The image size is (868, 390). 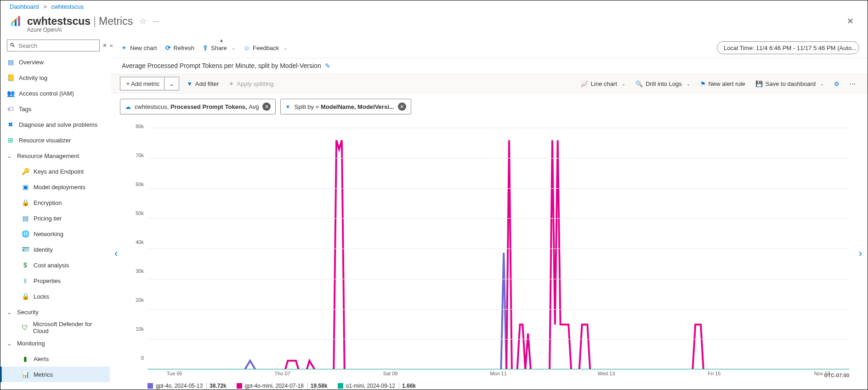 I want to click on sidebar-item-label: Access control (IAM), so click(x=46, y=94).